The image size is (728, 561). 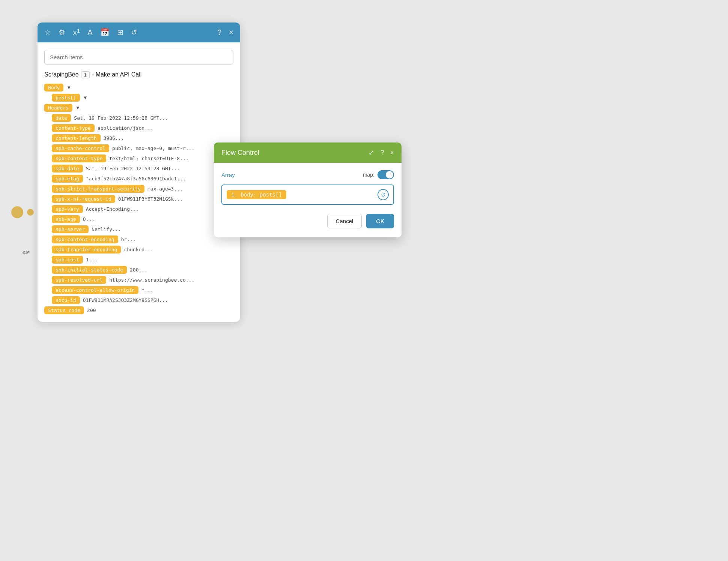 I want to click on item-tag: Status code, so click(x=64, y=310).